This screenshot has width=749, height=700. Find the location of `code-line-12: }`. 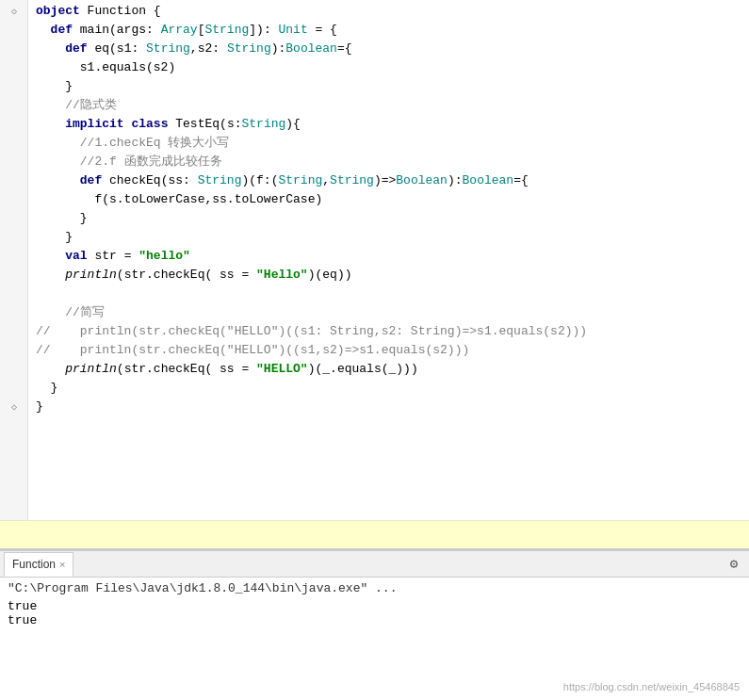

code-line-12: } is located at coordinates (392, 219).